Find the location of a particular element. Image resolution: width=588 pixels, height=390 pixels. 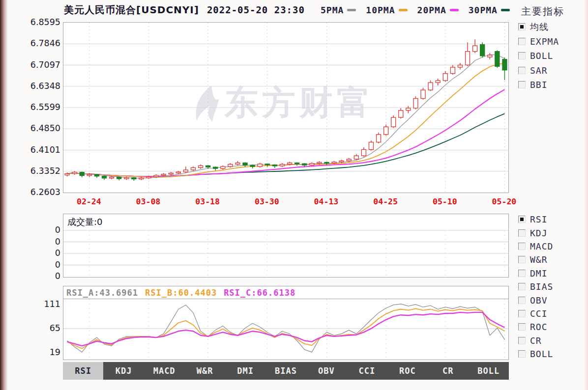

indicator-sar: SAR is located at coordinates (553, 71).